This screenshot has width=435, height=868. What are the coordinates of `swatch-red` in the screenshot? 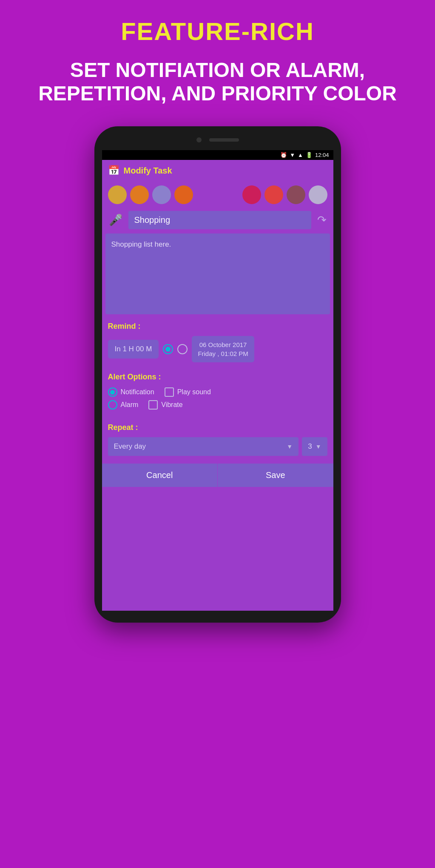 It's located at (274, 195).